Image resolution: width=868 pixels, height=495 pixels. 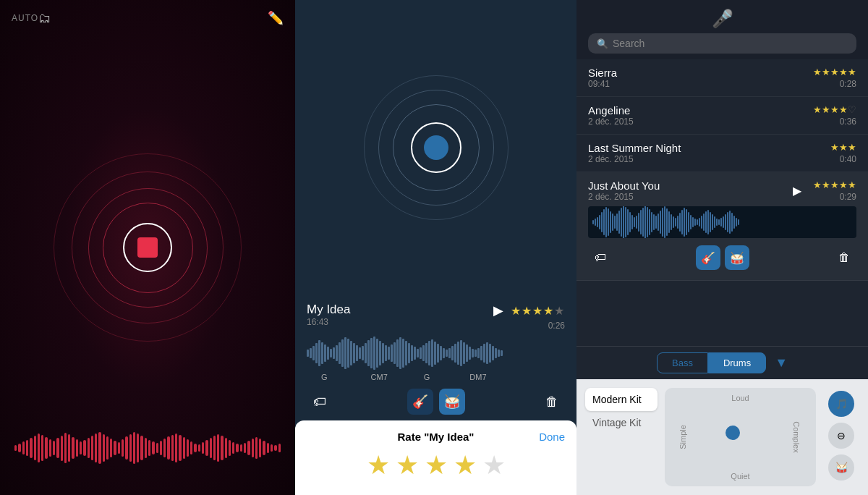 I want to click on rate-star-4: ★, so click(x=465, y=465).